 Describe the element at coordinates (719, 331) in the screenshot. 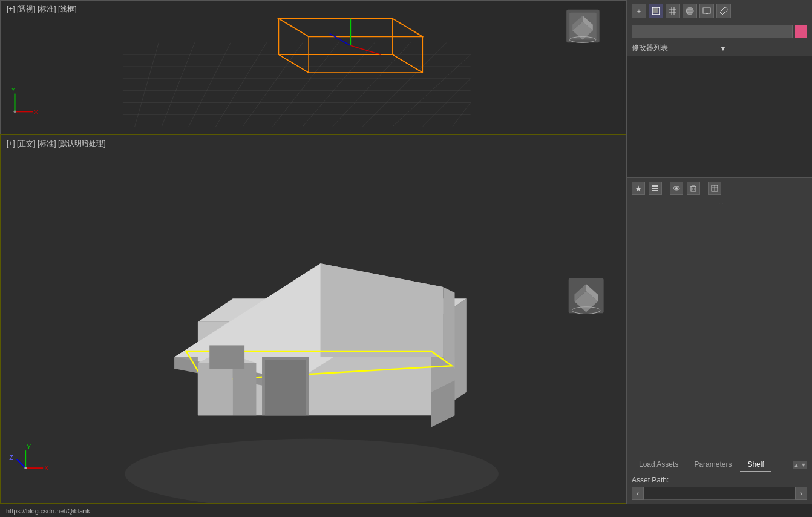

I see `panel-spacer` at that location.